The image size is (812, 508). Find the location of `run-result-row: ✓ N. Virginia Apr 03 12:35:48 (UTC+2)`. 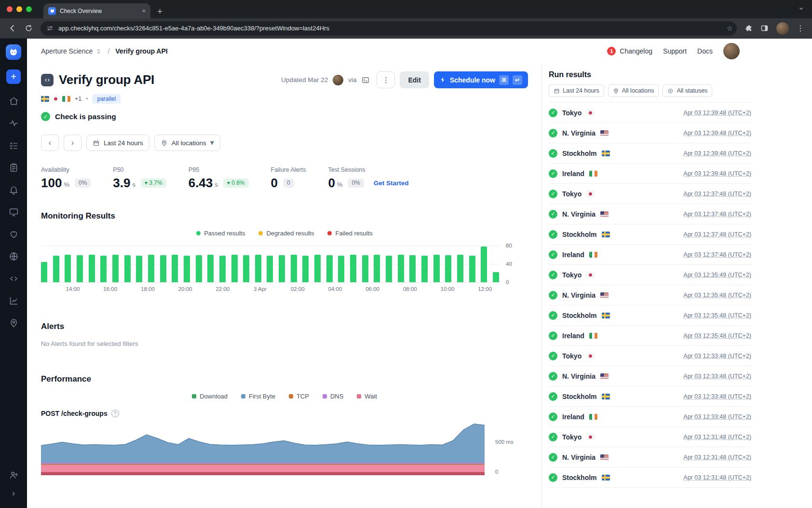

run-result-row: ✓ N. Virginia Apr 03 12:35:48 (UTC+2) is located at coordinates (650, 295).